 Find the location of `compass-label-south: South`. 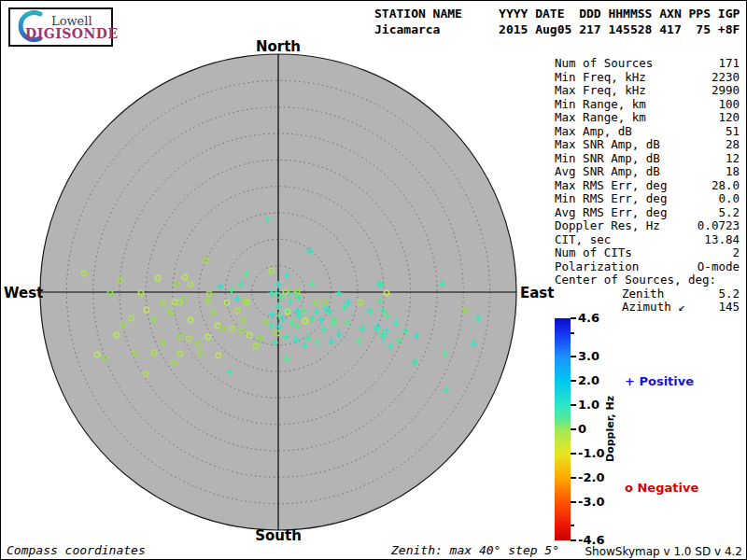

compass-label-south: South is located at coordinates (278, 536).